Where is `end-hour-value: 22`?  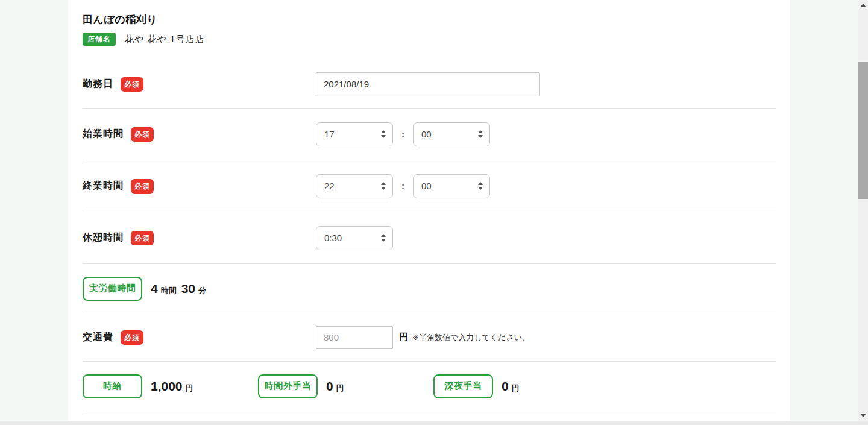
end-hour-value: 22 is located at coordinates (329, 186).